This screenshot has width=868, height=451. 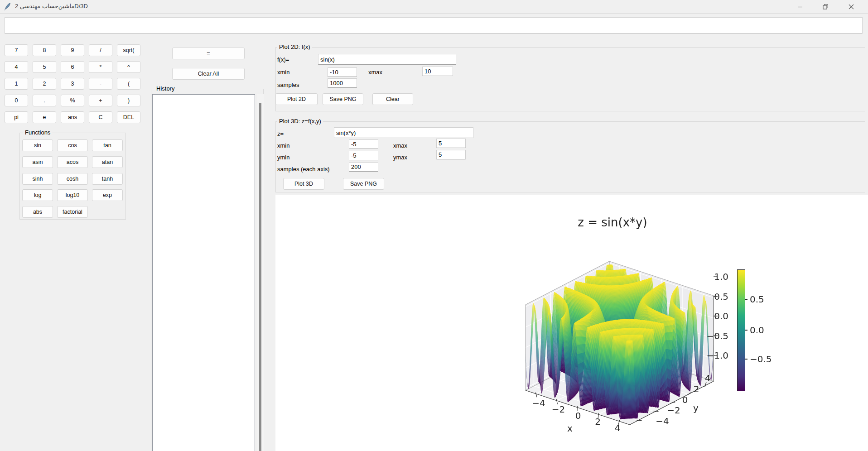 What do you see at coordinates (618, 428) in the screenshot?
I see `x-tick-label: 4` at bounding box center [618, 428].